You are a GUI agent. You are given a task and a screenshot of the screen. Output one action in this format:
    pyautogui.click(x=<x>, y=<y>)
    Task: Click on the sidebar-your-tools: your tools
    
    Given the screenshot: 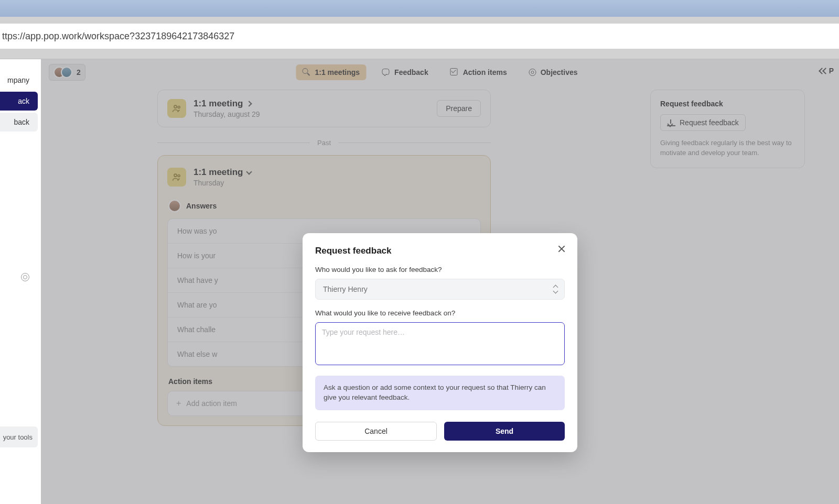 What is the action you would take?
    pyautogui.click(x=19, y=437)
    